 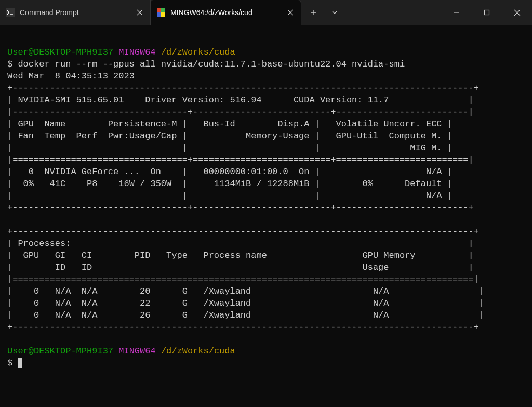 I want to click on cursor, so click(x=20, y=363).